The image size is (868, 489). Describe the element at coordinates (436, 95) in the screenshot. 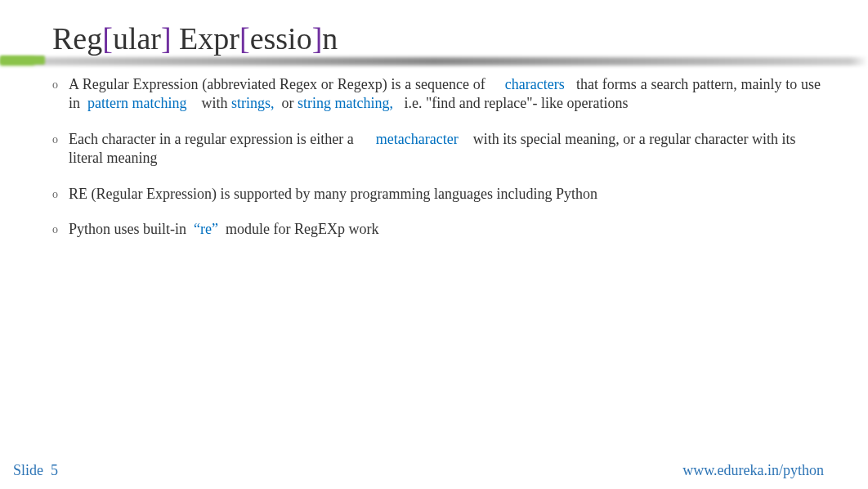

I see `list-item: o A Regular Expression (abbreviated Rege…` at that location.